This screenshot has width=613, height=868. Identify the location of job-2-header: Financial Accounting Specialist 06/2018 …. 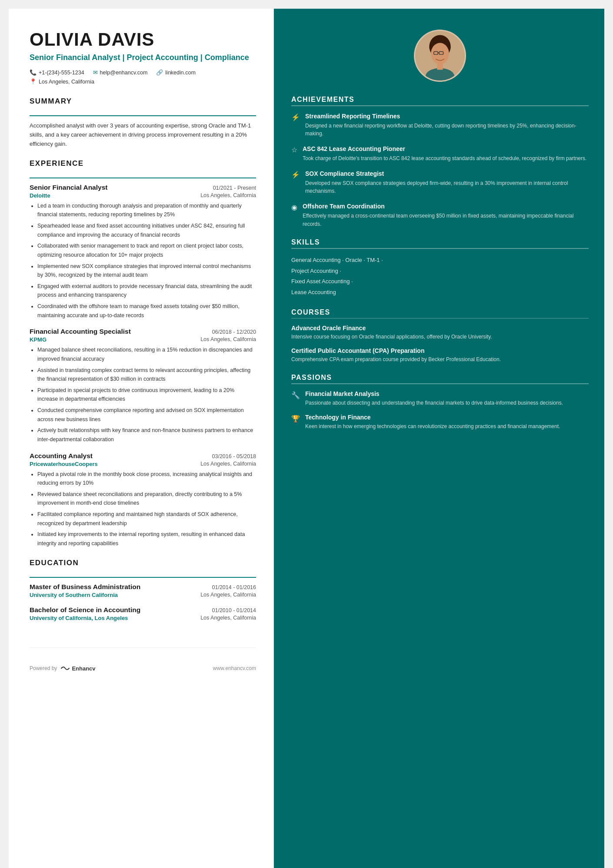
(143, 332).